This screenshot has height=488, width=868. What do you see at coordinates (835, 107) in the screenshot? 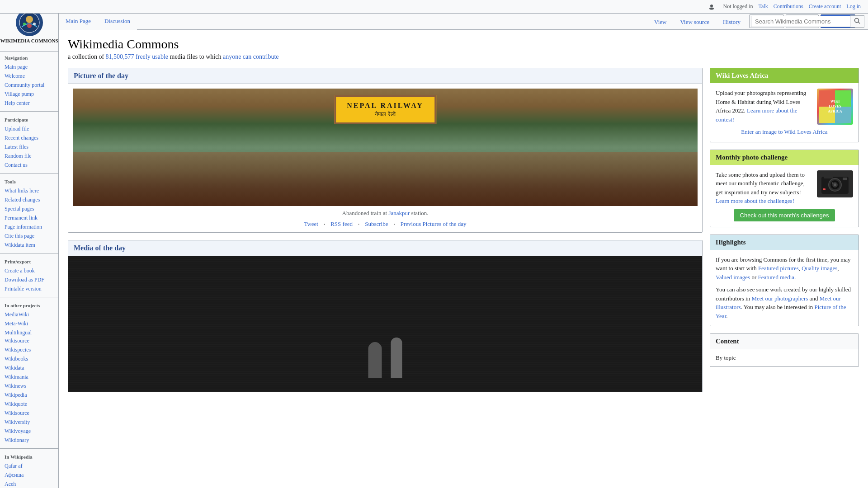
I see `svg-text: LOVES` at bounding box center [835, 107].